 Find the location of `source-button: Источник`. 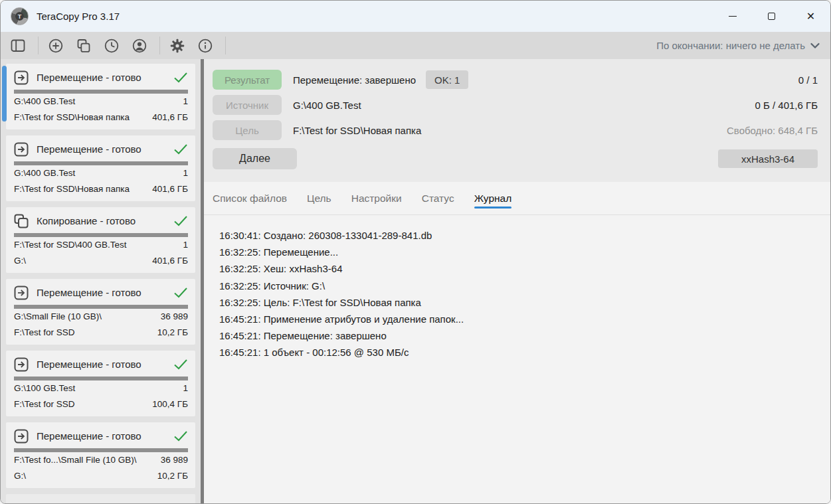

source-button: Источник is located at coordinates (247, 105).